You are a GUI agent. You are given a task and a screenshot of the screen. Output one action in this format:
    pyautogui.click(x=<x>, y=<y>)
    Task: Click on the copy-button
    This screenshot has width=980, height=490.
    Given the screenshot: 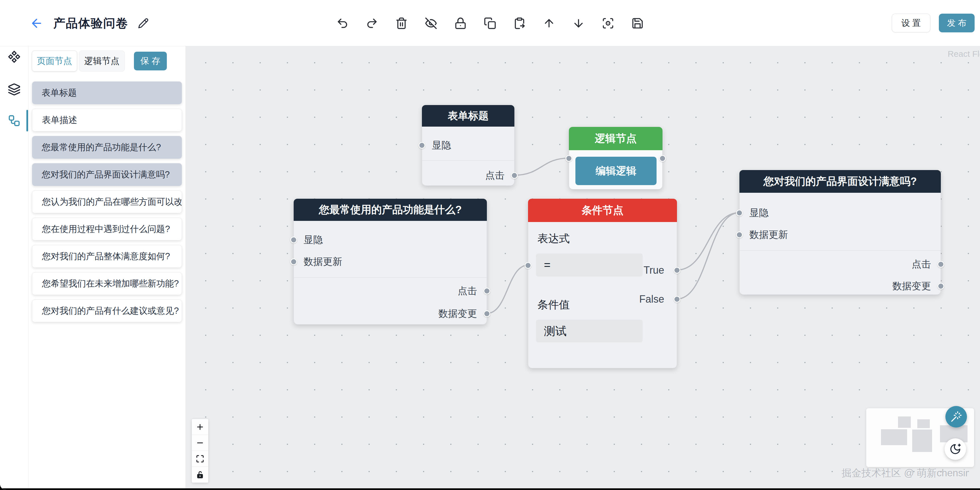 What is the action you would take?
    pyautogui.click(x=490, y=23)
    